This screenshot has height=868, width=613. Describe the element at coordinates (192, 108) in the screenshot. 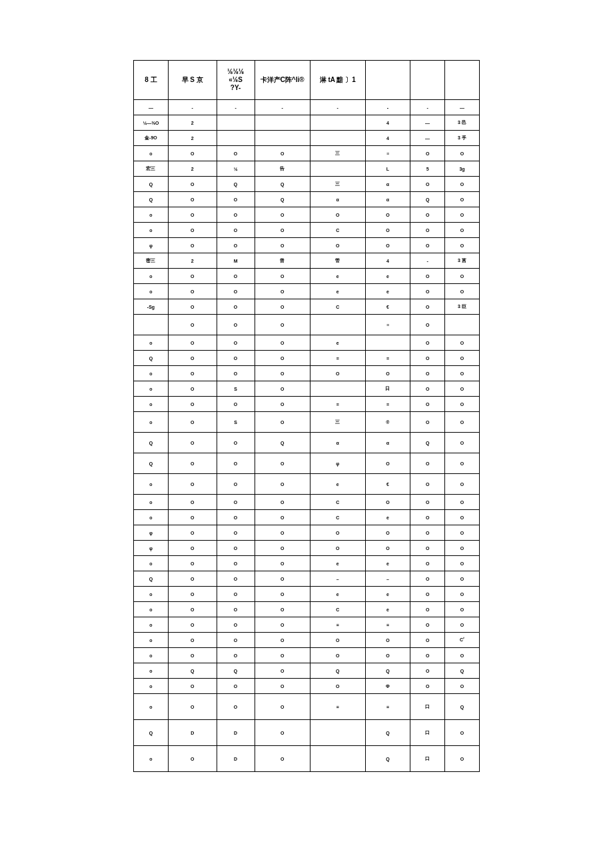

I see `cell: -` at that location.